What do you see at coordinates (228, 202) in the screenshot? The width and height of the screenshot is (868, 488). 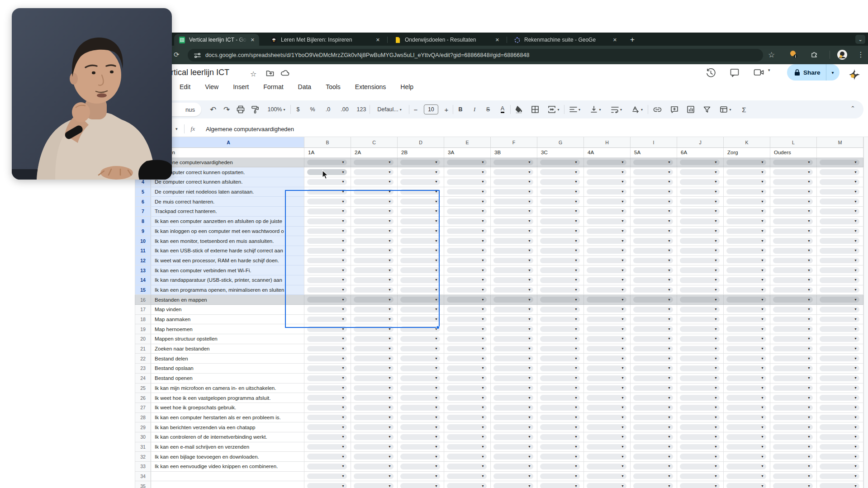 I see `grid-cell: De muis correct hanteren.` at bounding box center [228, 202].